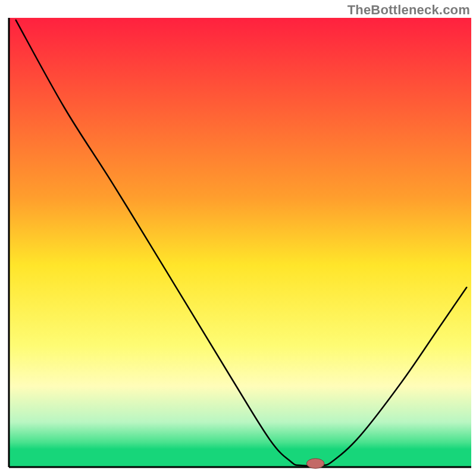 The height and width of the screenshot is (476, 476). I want to click on optimal-marker, so click(315, 464).